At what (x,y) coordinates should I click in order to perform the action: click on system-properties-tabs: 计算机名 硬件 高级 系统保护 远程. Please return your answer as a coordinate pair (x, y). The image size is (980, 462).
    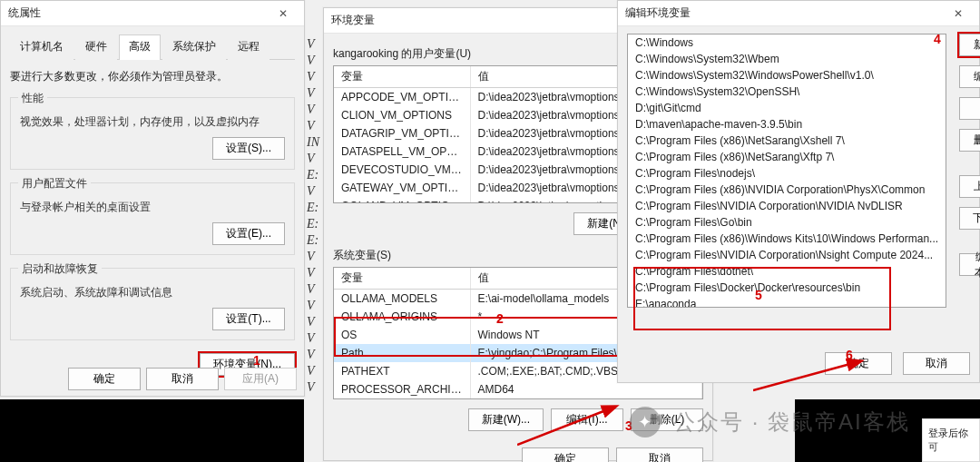
    Looking at the image, I should click on (152, 47).